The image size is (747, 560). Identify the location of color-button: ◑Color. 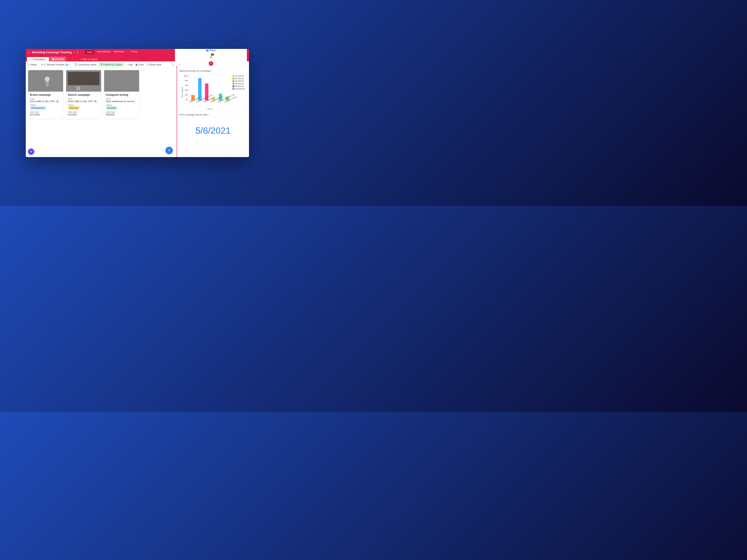
(139, 65).